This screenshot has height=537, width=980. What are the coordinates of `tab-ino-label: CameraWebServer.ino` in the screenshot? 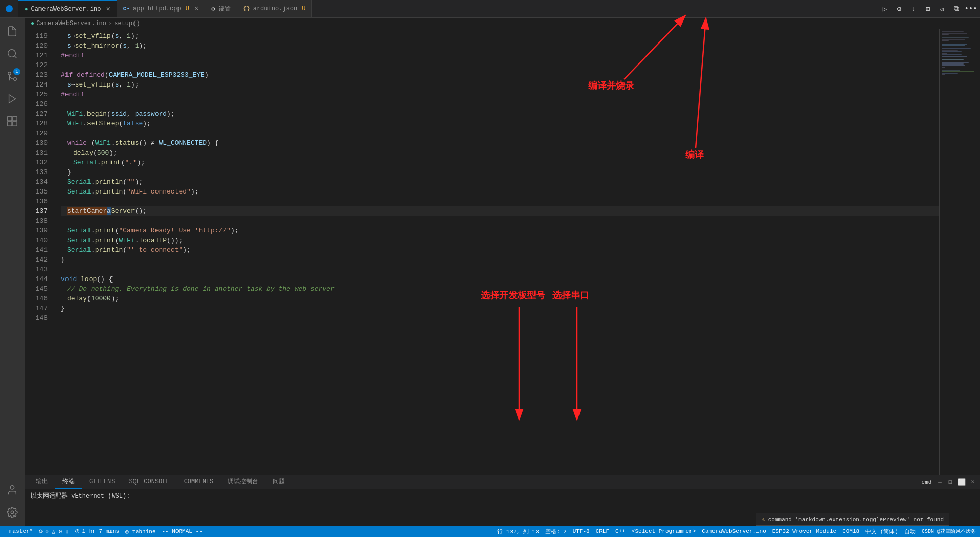 It's located at (66, 9).